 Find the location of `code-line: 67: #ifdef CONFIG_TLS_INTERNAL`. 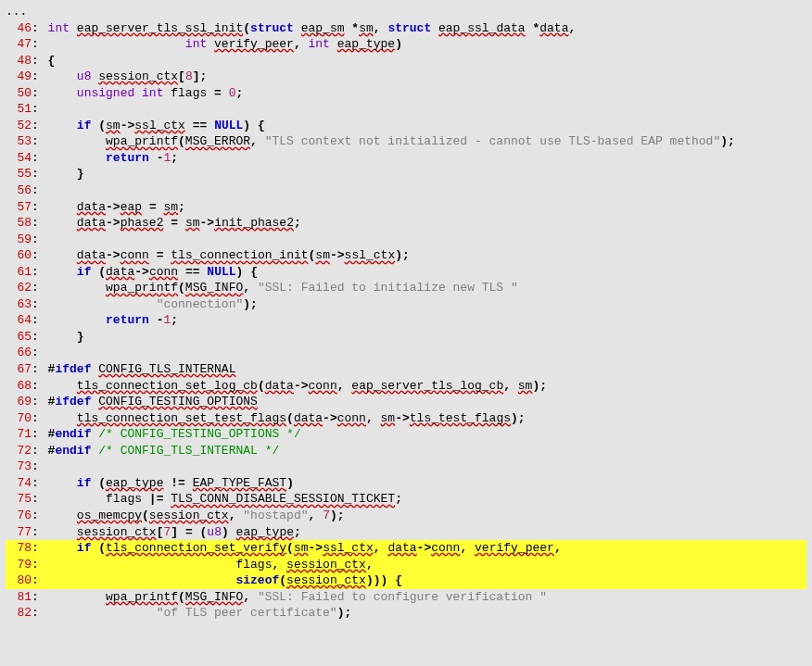

code-line: 67: #ifdef CONFIG_TLS_INTERNAL is located at coordinates (406, 370).